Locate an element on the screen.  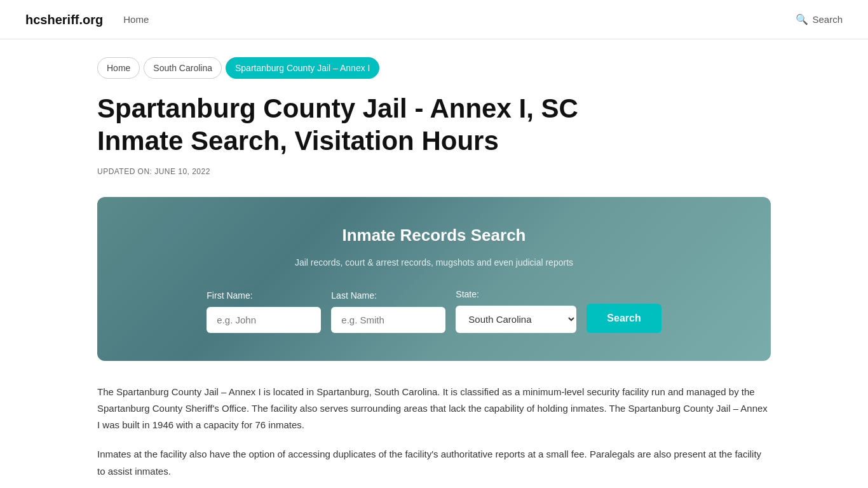
breadcrumb: Home South Carolina Spartanburg County J… is located at coordinates (434, 68).